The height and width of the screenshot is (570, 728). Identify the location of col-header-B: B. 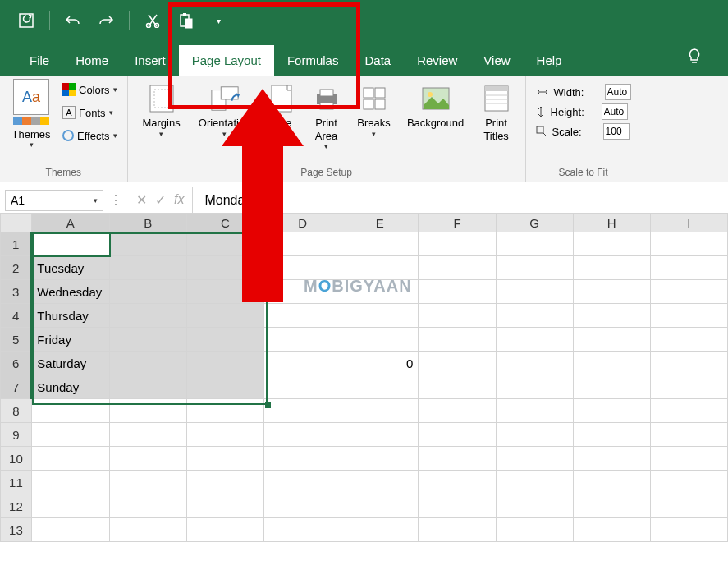
(148, 223).